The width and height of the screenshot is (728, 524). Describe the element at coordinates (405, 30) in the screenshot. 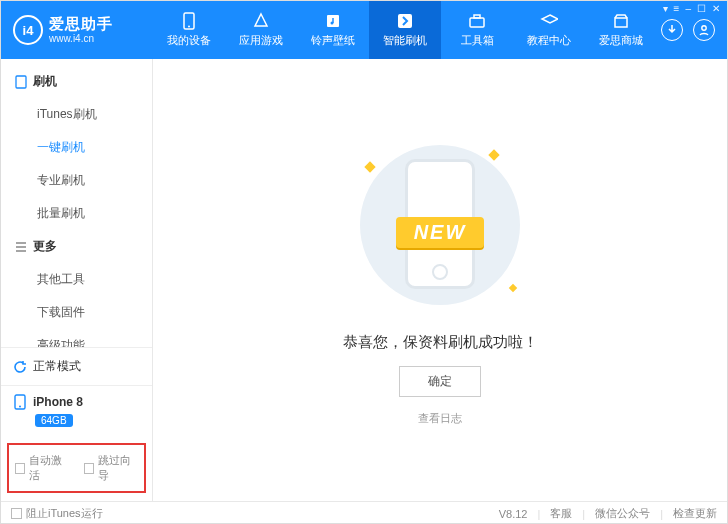

I see `top-nav: 我的设备 应用游戏 铃声壁纸 智能刷机 工具箱 教程中心 爱思商城` at that location.